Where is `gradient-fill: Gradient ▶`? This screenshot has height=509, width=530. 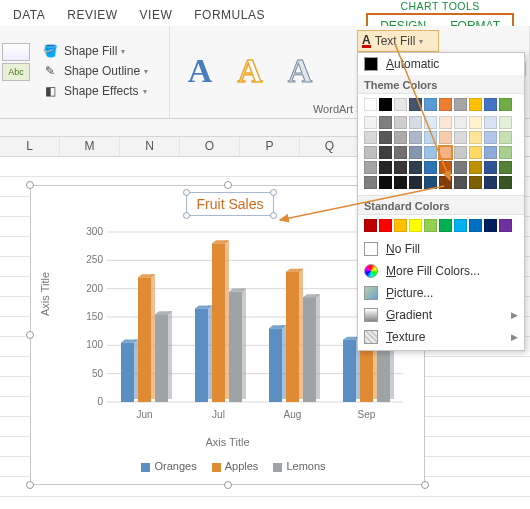
gradient-fill: Gradient ▶ is located at coordinates (441, 315).